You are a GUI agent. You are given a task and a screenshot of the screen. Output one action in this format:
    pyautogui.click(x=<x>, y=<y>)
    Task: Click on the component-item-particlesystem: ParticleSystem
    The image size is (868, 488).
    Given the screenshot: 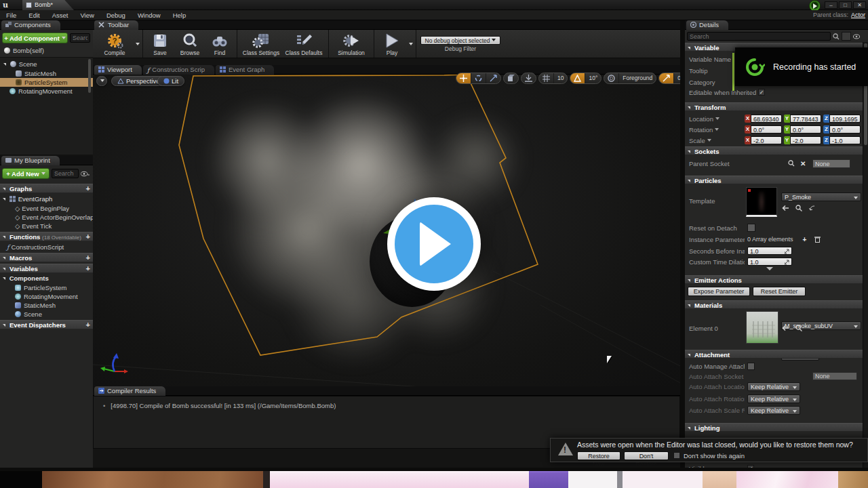 What is the action you would take?
    pyautogui.click(x=46, y=83)
    